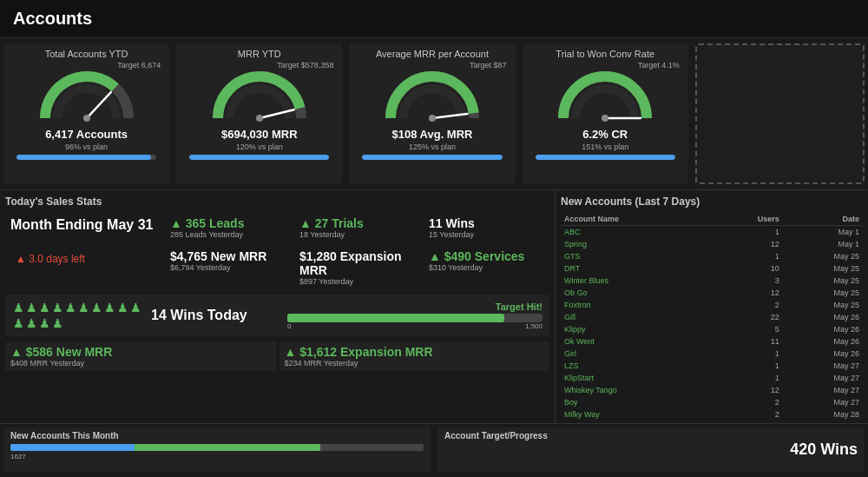  Describe the element at coordinates (415, 316) in the screenshot. I see `target-section: Target Hit! 0 1,500` at that location.